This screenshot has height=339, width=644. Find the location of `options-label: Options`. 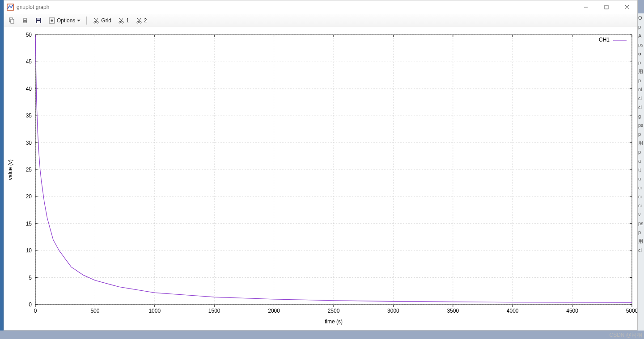

options-label: Options is located at coordinates (66, 21).